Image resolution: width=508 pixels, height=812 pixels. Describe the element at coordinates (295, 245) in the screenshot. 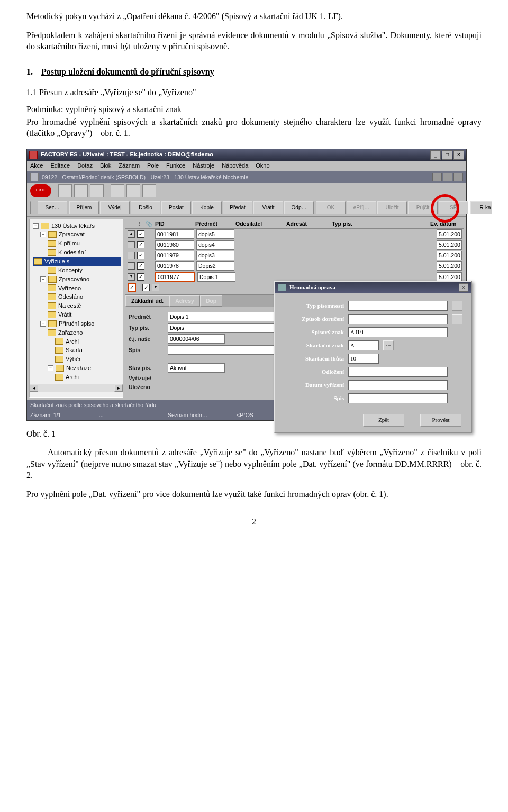

I see `table-row: 0011980 dopis4 5.01.200` at that location.